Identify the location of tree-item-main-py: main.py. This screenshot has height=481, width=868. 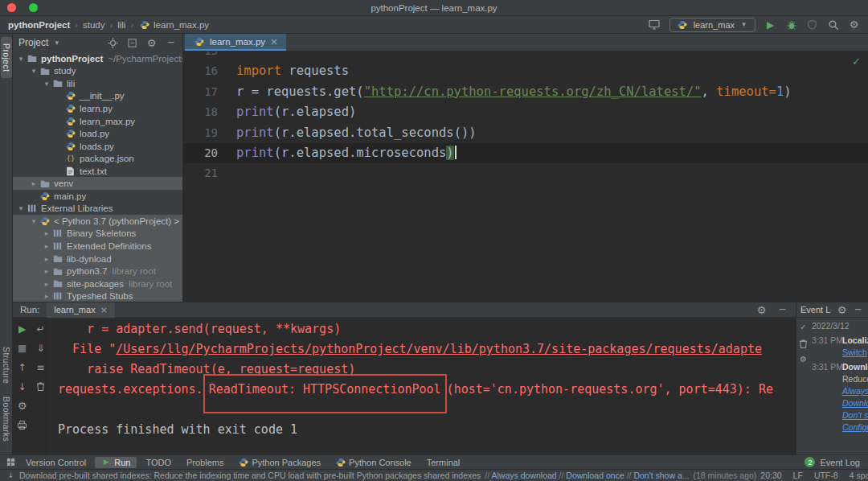
(98, 196).